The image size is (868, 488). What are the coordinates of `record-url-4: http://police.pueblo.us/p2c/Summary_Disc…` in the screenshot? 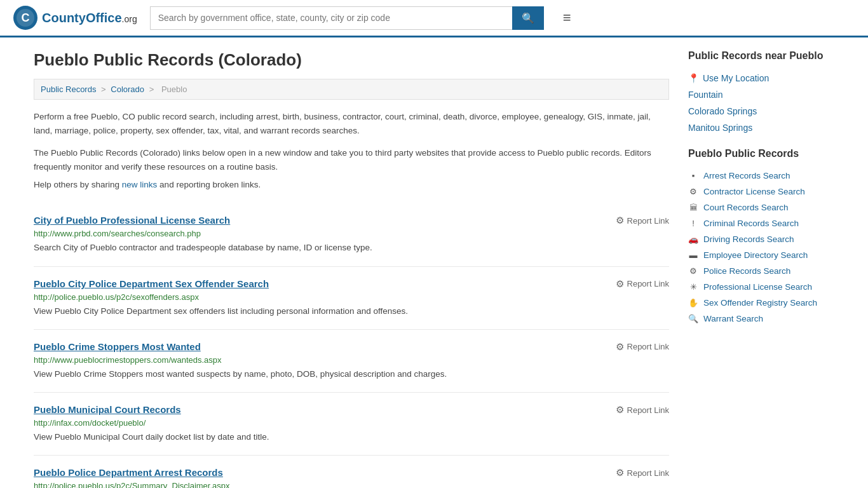 It's located at (351, 484).